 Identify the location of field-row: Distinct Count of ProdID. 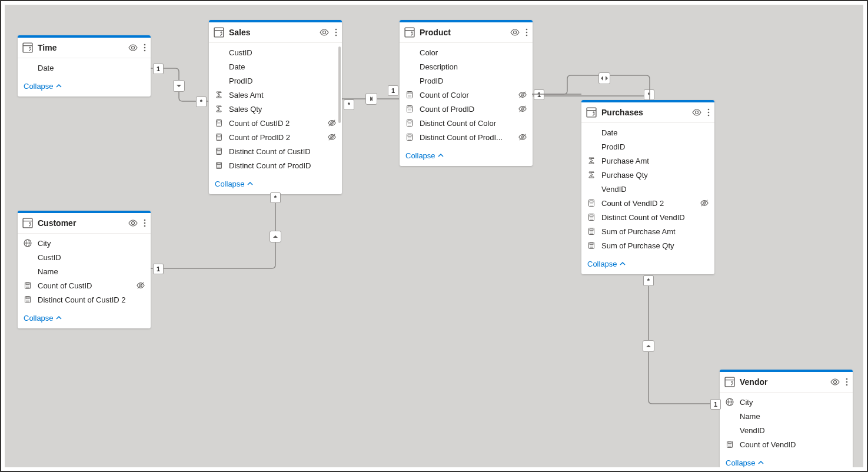
(275, 165).